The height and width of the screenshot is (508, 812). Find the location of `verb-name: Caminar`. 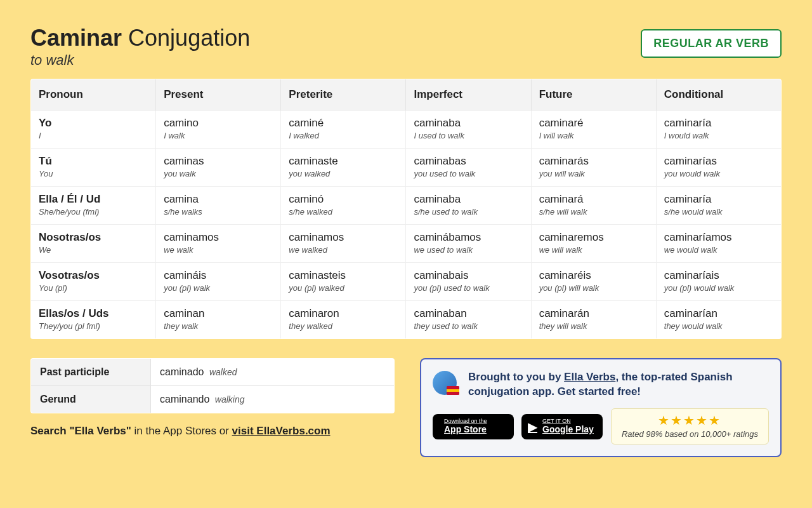

verb-name: Caminar is located at coordinates (76, 38).